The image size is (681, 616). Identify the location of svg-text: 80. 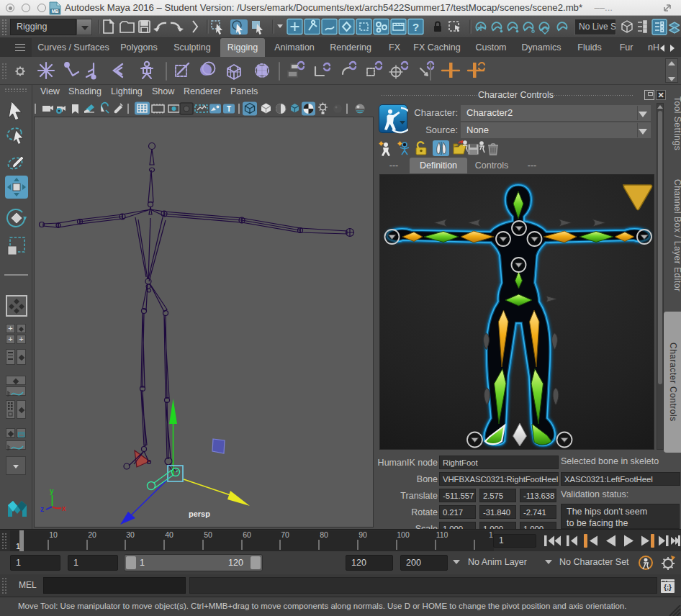
(324, 535).